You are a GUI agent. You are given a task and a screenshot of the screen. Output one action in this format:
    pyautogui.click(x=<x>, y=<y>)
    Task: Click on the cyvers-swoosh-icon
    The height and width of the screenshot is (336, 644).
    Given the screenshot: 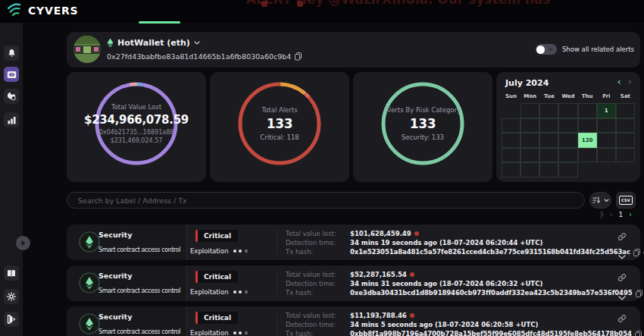 What is the action you would take?
    pyautogui.click(x=15, y=11)
    